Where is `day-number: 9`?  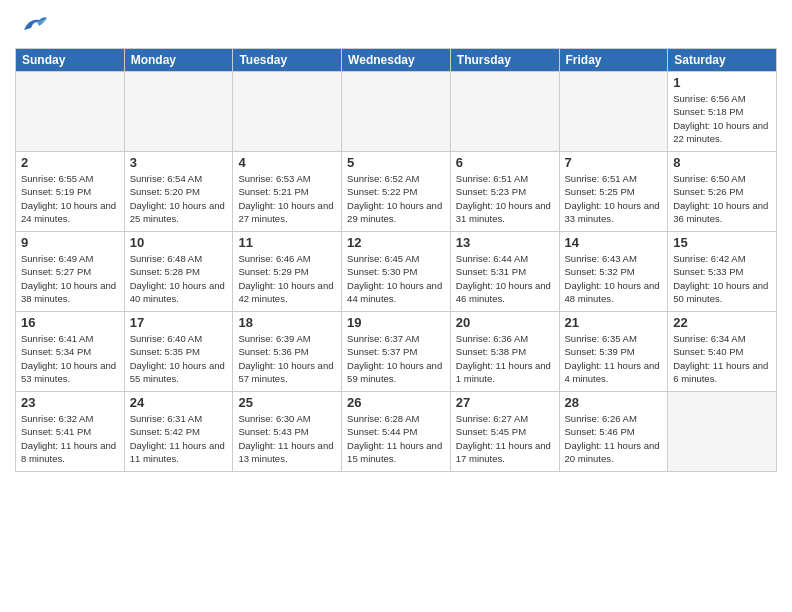 day-number: 9 is located at coordinates (70, 242).